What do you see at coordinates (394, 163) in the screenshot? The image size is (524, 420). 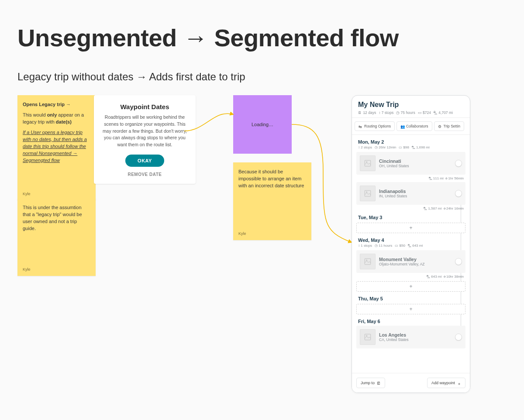 I see `waypoint-text: CincinnatiOH, United States` at bounding box center [394, 163].